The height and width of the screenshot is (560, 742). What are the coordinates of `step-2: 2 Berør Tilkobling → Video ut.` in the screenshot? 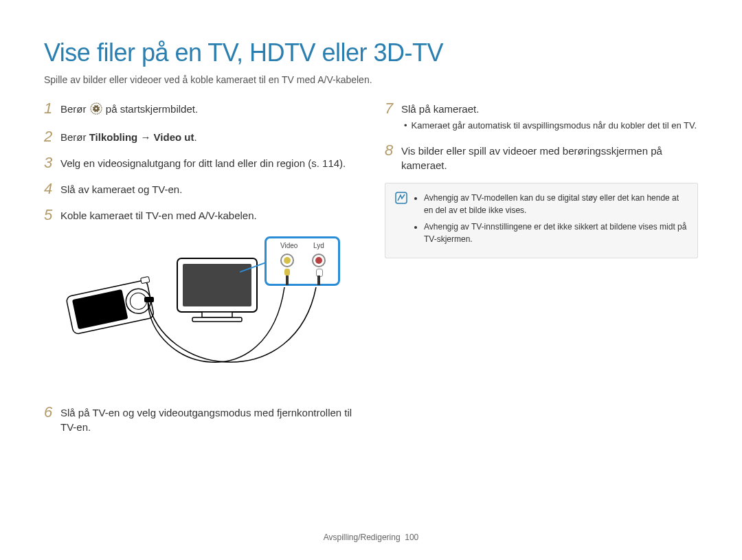 It's located at (201, 137).